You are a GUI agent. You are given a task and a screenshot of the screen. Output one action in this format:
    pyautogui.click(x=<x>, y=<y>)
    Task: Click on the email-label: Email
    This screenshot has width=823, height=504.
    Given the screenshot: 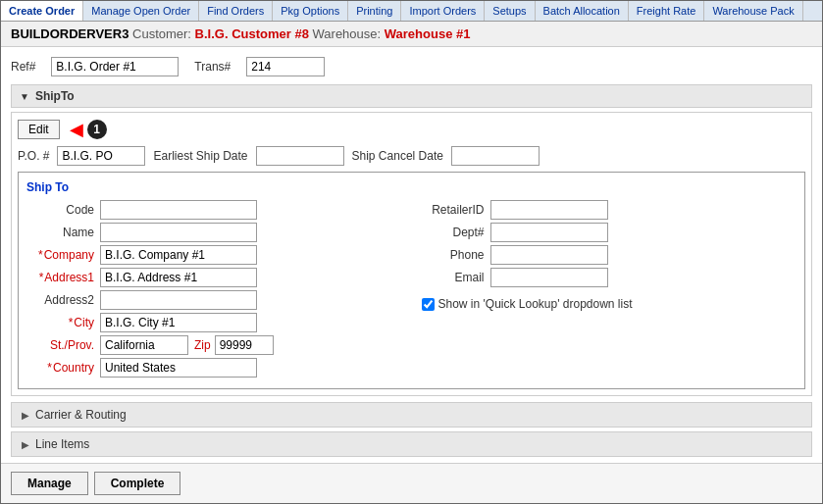 What is the action you would take?
    pyautogui.click(x=456, y=277)
    